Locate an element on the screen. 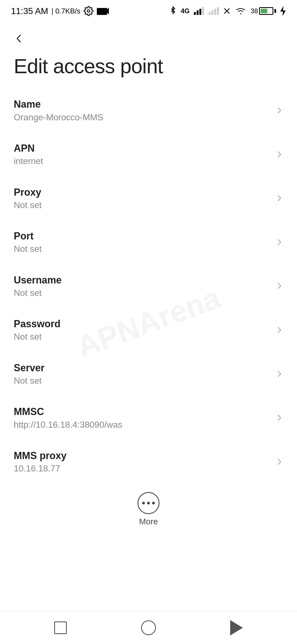 The image size is (297, 644). name-value: Orange-Morocco-MMS is located at coordinates (142, 117).